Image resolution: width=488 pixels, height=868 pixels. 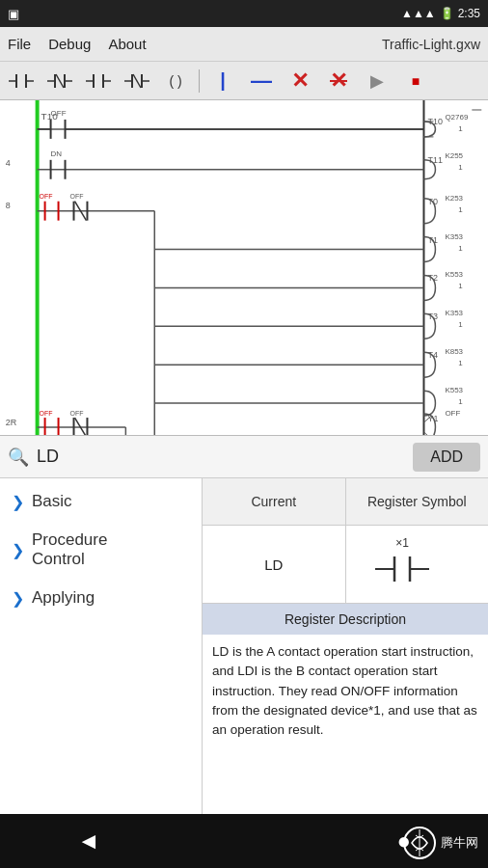 I want to click on contact-nand2-btn, so click(x=137, y=81).